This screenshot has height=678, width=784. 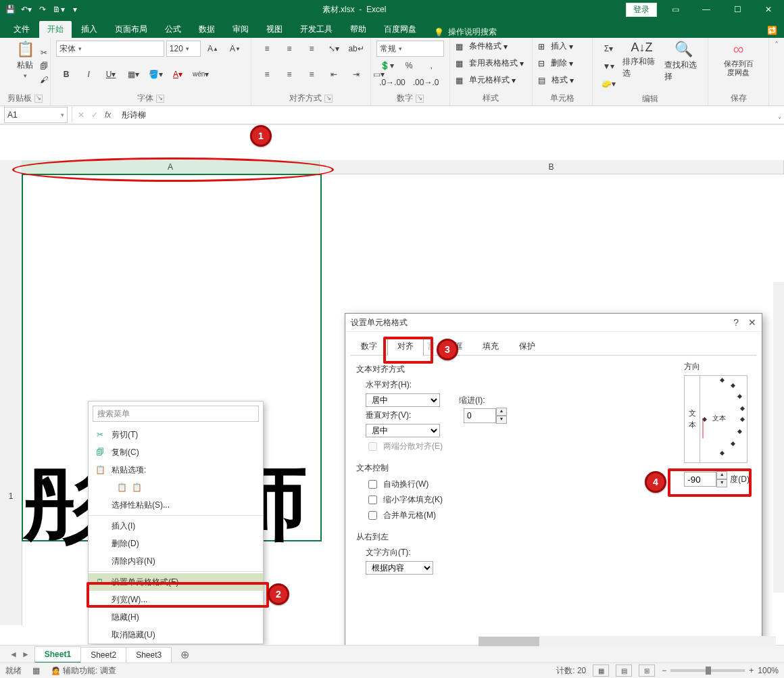 I want to click on format-as-table-button: 套用表格格式, so click(x=493, y=64).